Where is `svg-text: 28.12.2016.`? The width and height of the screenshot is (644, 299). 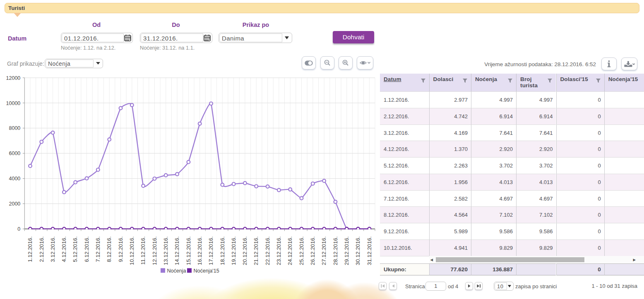 svg-text: 28.12.2016. is located at coordinates (335, 251).